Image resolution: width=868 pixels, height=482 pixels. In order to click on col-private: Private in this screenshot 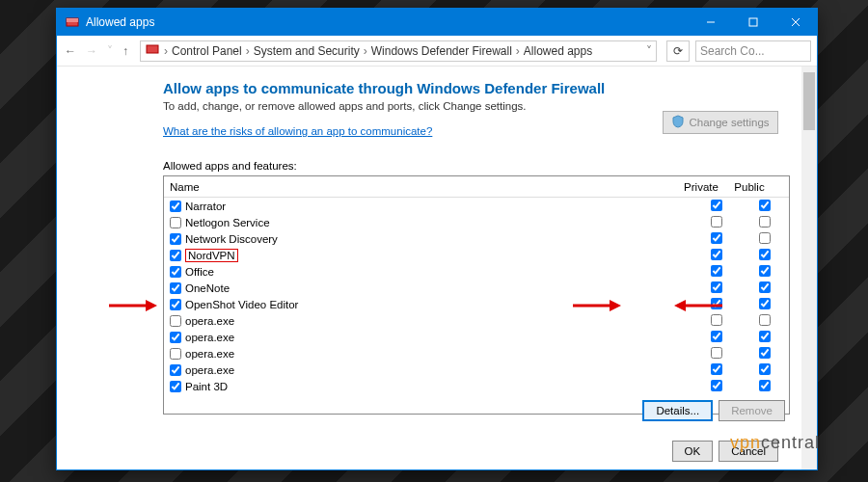, I will do `click(701, 187)`.